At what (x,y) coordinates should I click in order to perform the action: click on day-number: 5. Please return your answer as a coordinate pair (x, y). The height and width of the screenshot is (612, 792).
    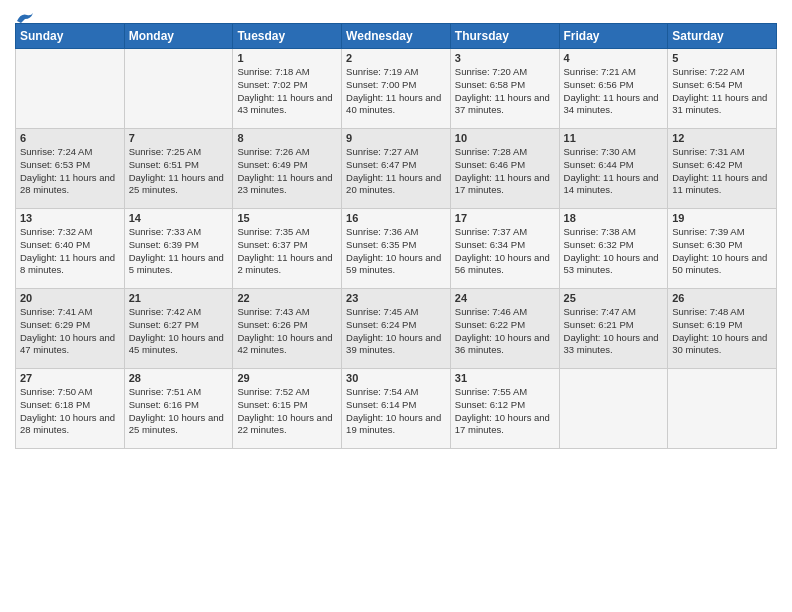
    Looking at the image, I should click on (722, 58).